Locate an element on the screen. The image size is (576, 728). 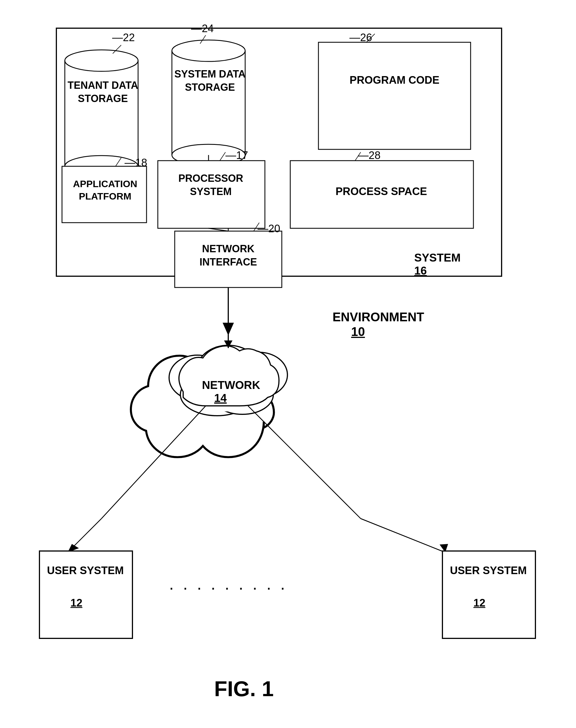
user-system-2-label: USER SYSTEM is located at coordinates (488, 571).